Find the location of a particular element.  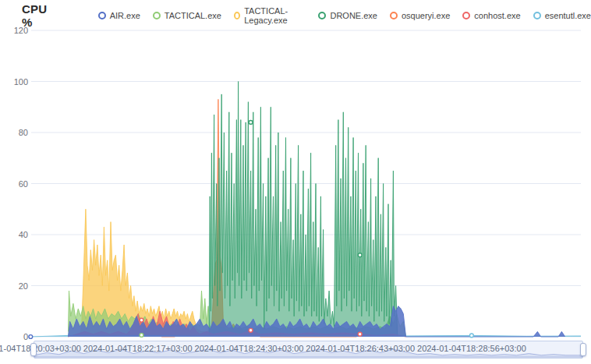

legend: AIR.exeTACTICAL.exeTACTICAL-Legacy.exeDR… is located at coordinates (345, 16).